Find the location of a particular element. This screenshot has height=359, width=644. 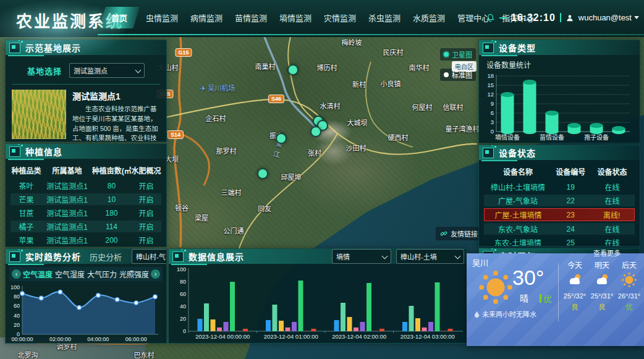

see-more-link: 查看更多 is located at coordinates (607, 253).